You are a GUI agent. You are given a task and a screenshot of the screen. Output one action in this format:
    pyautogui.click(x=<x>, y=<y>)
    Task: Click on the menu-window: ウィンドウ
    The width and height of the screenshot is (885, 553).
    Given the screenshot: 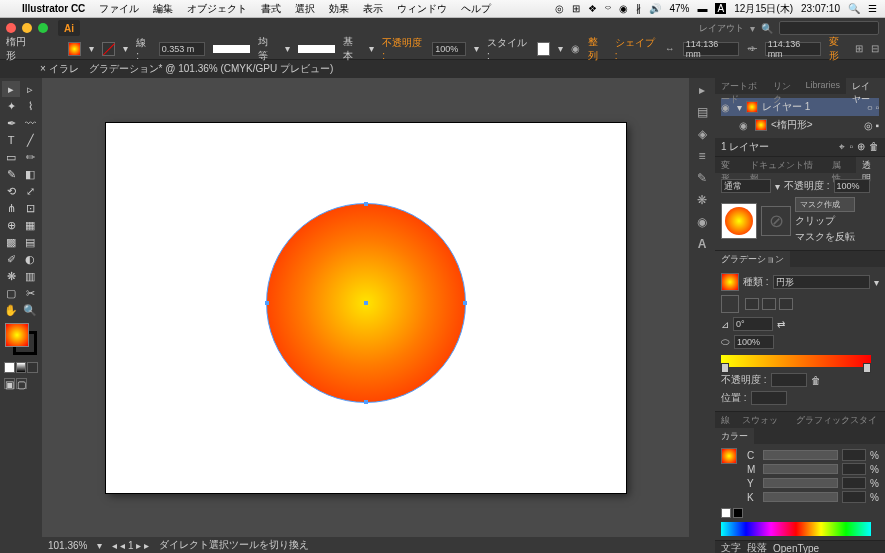 What is the action you would take?
    pyautogui.click(x=422, y=9)
    